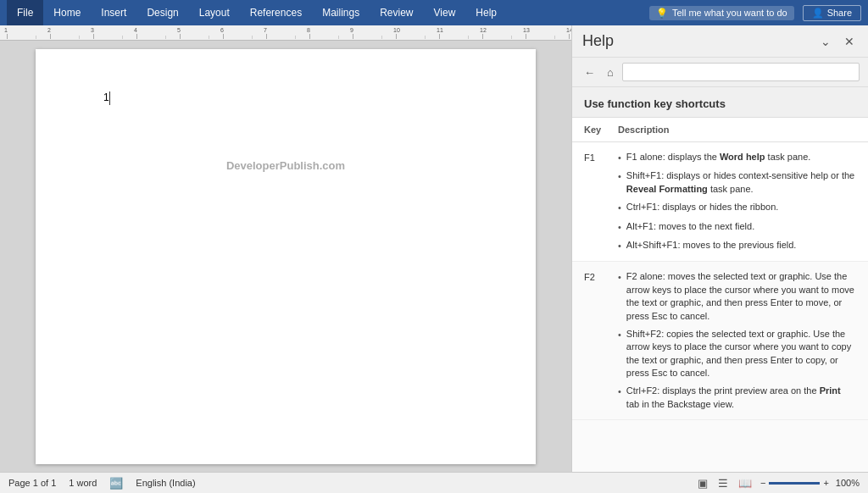 The image size is (868, 493). I want to click on tab-file: File, so click(25, 13).